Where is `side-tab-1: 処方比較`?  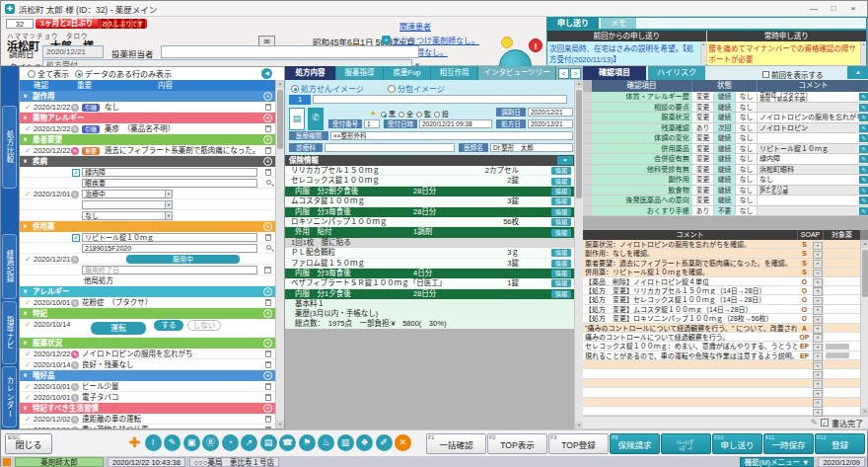
side-tab-1: 処方比較 is located at coordinates (10, 147).